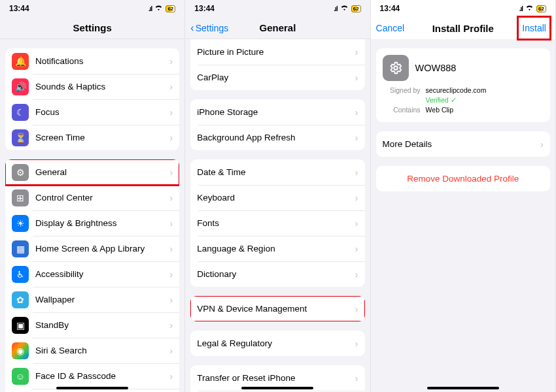 Image resolution: width=556 pixels, height=392 pixels. I want to click on general-row-keyboard: Keyboard›, so click(277, 197).